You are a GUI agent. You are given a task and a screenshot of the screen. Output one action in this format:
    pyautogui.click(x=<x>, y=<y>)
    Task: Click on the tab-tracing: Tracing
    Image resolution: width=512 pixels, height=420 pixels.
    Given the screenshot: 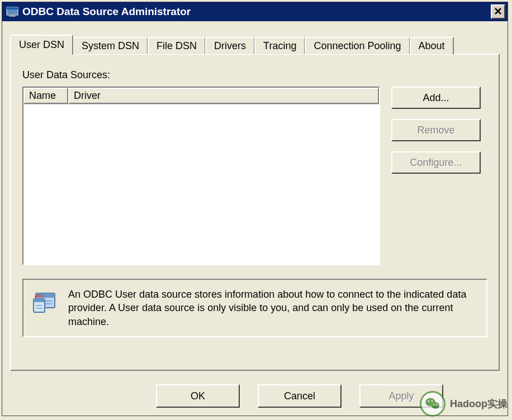 What is the action you would take?
    pyautogui.click(x=279, y=46)
    